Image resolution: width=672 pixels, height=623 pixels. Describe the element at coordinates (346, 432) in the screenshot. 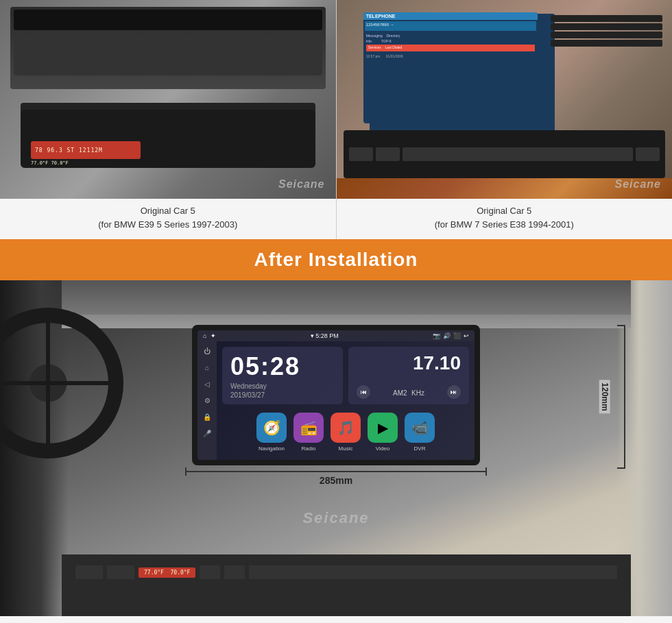

I see `app-music: 🎵 Music` at that location.